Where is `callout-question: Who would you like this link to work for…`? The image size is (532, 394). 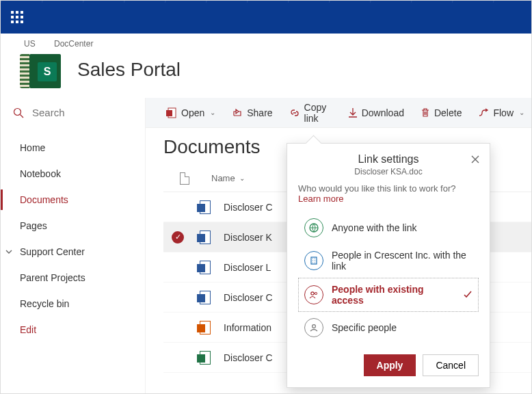 callout-question: Who would you like this link to work for… is located at coordinates (388, 194).